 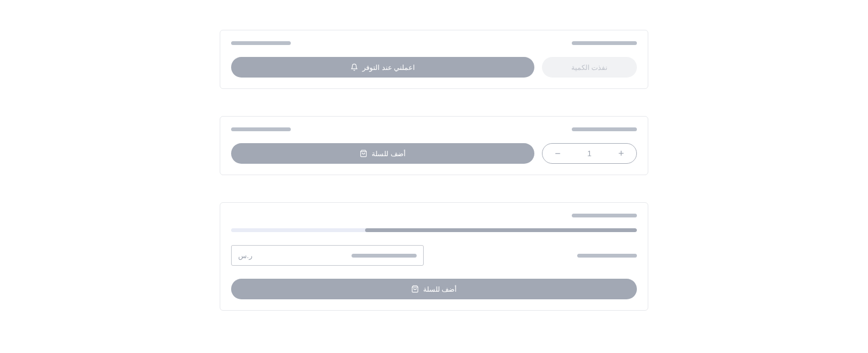 I want to click on donation-input-row: ر.س, so click(x=434, y=255).